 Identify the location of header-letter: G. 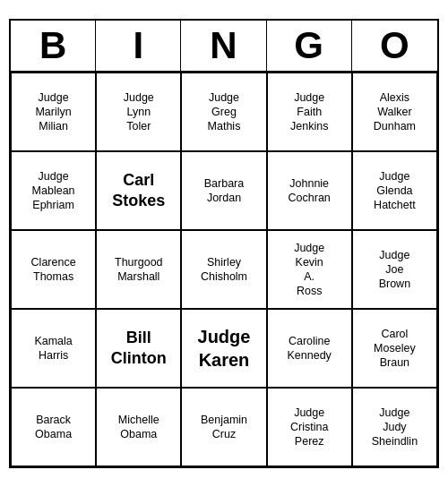
(310, 46).